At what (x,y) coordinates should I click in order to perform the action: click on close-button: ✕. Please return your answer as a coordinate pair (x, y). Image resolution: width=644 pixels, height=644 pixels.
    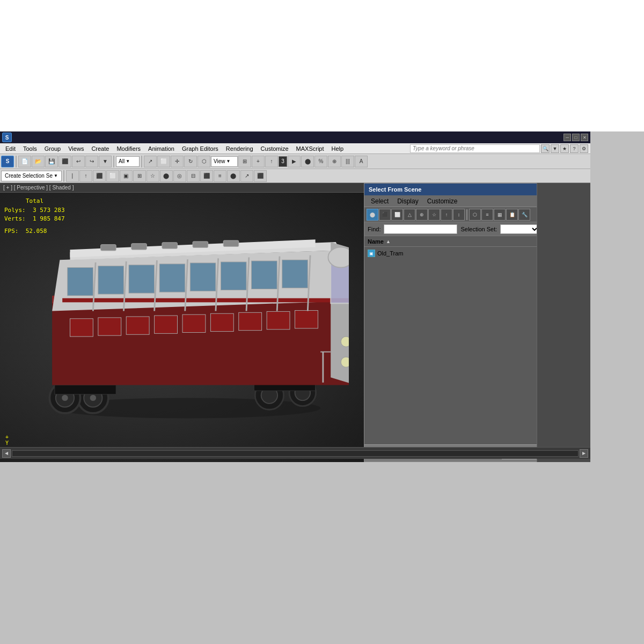
    Looking at the image, I should click on (584, 137).